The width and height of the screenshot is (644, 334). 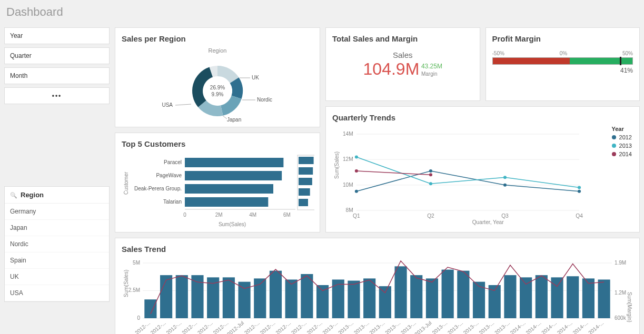 I want to click on svg-text: Q4, so click(x=579, y=216).